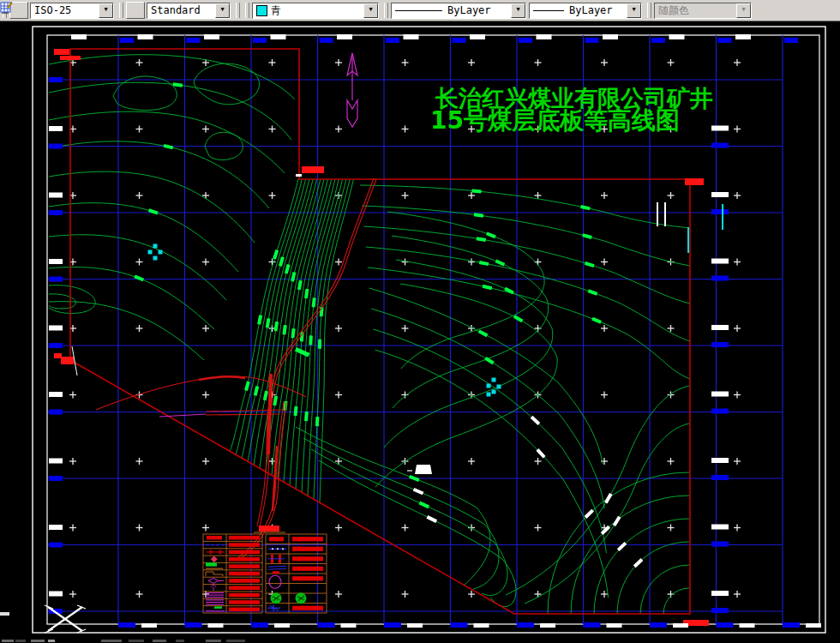 The height and width of the screenshot is (643, 840). What do you see at coordinates (418, 10) in the screenshot?
I see `linetype-sample-line` at bounding box center [418, 10].